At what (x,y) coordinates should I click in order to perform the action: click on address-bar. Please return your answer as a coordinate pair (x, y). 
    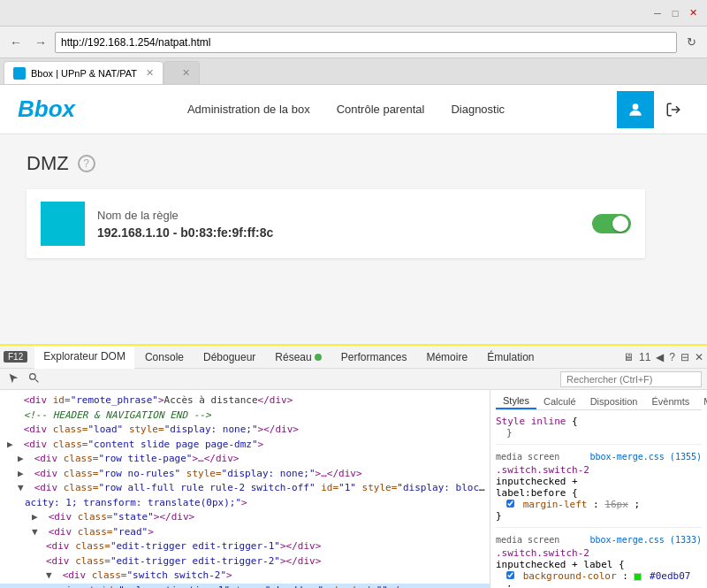
    Looking at the image, I should click on (366, 42).